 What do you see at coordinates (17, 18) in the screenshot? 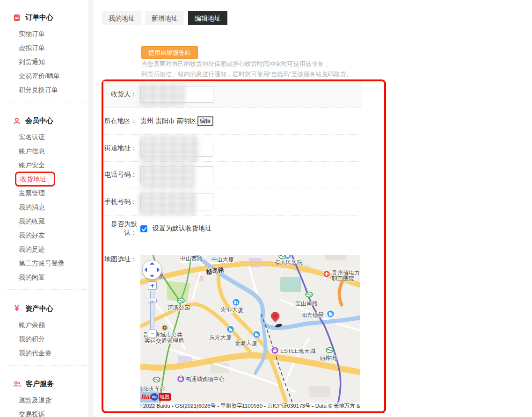
I see `order-document-icon` at bounding box center [17, 18].